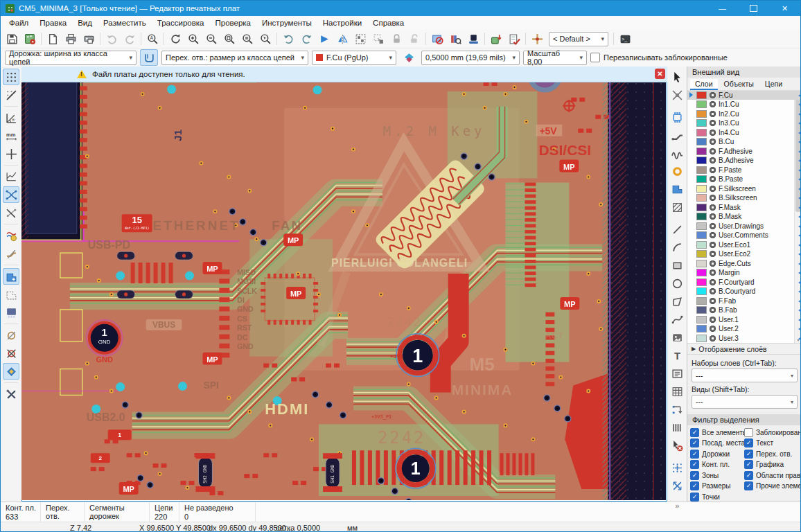 Image resolution: width=801 pixels, height=532 pixels. What do you see at coordinates (71, 39) in the screenshot?
I see `print-button` at bounding box center [71, 39].